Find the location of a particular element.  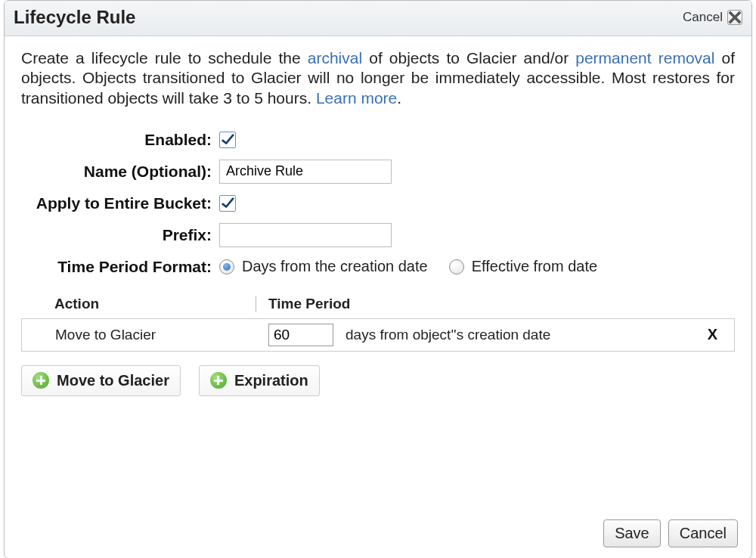

label-period: Time Period Format: is located at coordinates (120, 267).